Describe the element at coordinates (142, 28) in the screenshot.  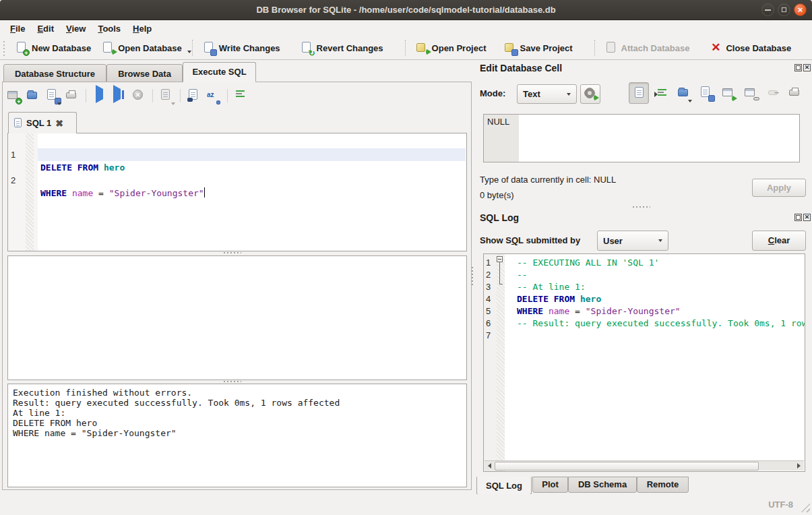
I see `menu-help: Help` at that location.